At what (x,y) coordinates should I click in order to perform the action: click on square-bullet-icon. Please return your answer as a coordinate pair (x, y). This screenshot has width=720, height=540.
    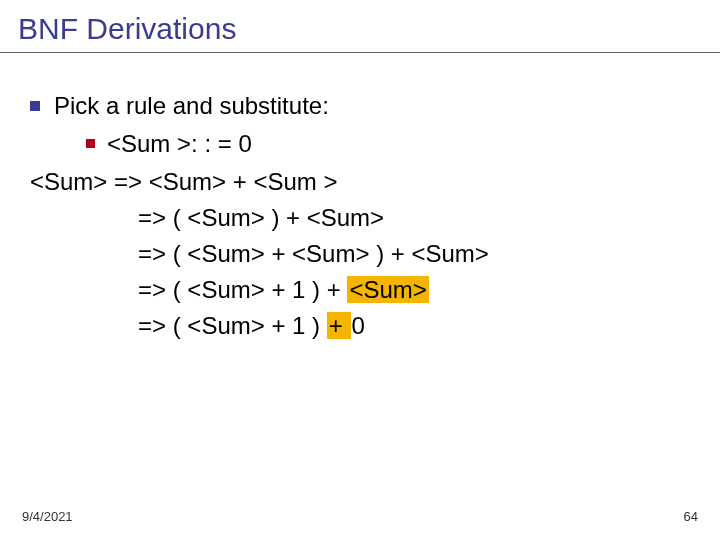
    Looking at the image, I should click on (35, 106).